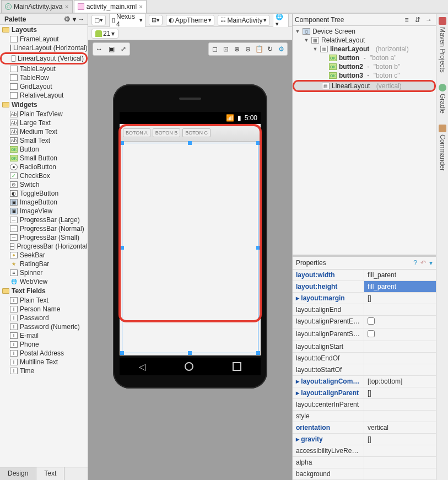  What do you see at coordinates (328, 417) in the screenshot?
I see `property-key: style` at bounding box center [328, 417].